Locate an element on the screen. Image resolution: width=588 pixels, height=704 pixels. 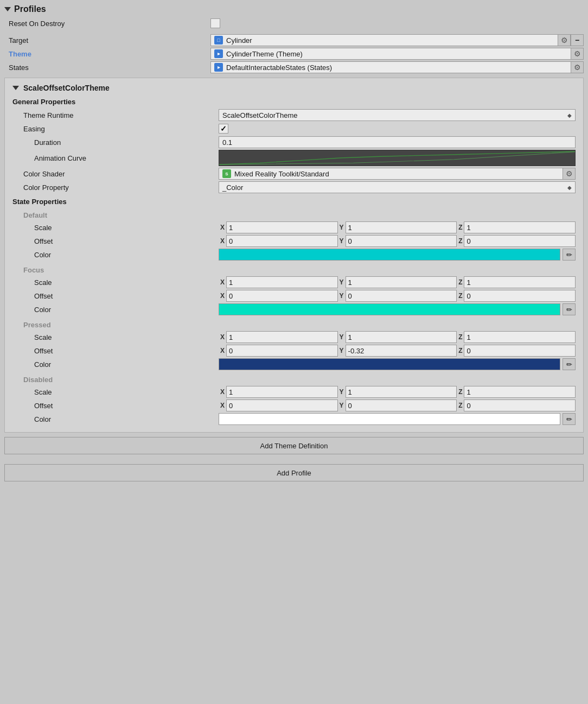
target-field: □ Cylinder is located at coordinates (384, 40).